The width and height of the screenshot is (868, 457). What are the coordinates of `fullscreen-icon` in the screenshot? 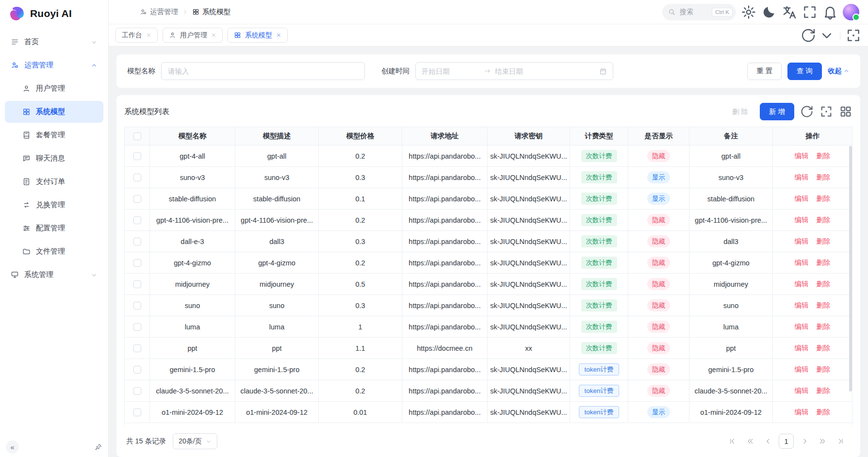 It's located at (810, 12).